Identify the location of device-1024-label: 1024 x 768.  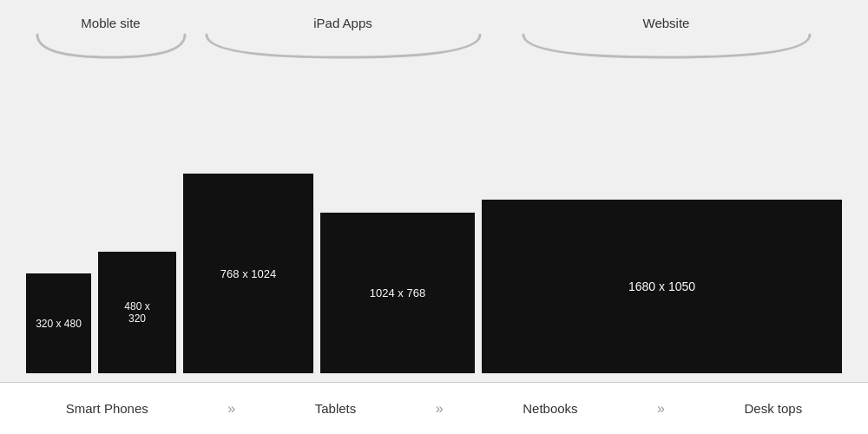
(398, 293).